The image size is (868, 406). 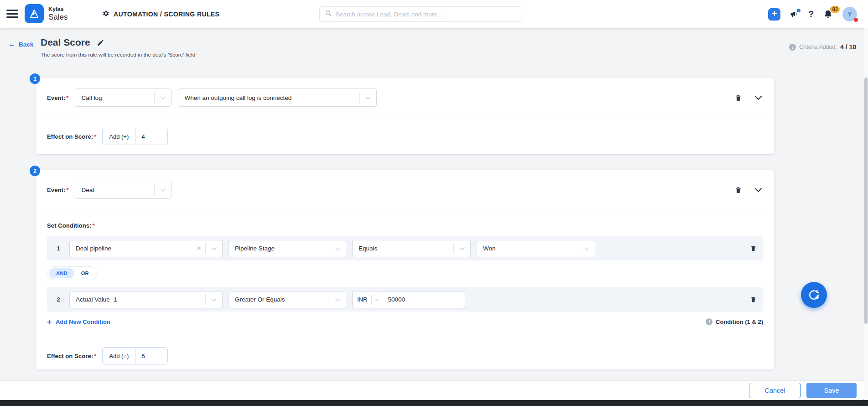 I want to click on kylas-logo-icon, so click(x=34, y=14).